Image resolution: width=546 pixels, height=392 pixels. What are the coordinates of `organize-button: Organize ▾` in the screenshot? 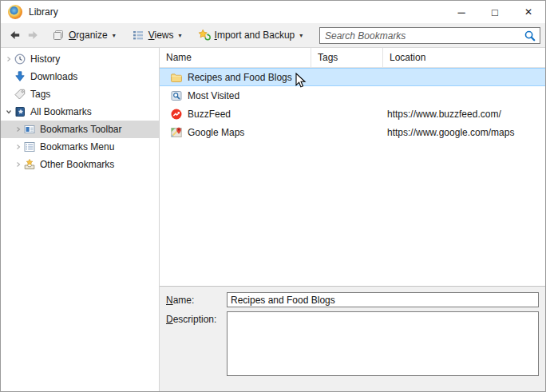 It's located at (84, 35).